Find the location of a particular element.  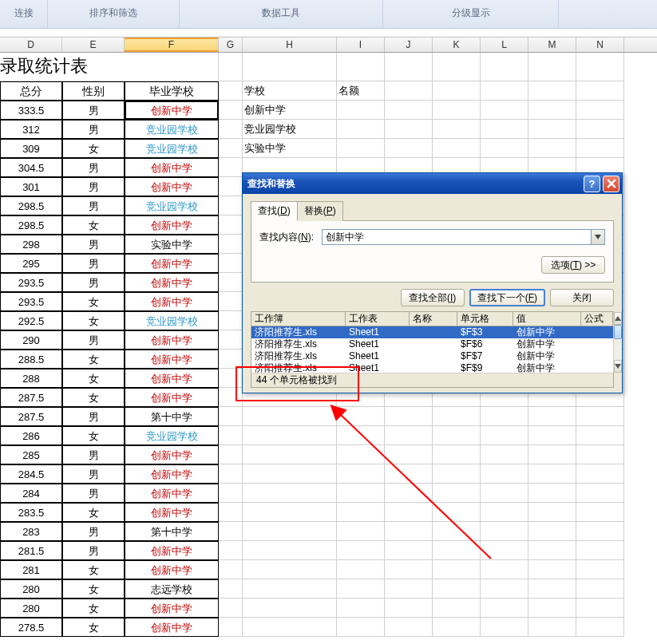

cell: 290 is located at coordinates (31, 340).